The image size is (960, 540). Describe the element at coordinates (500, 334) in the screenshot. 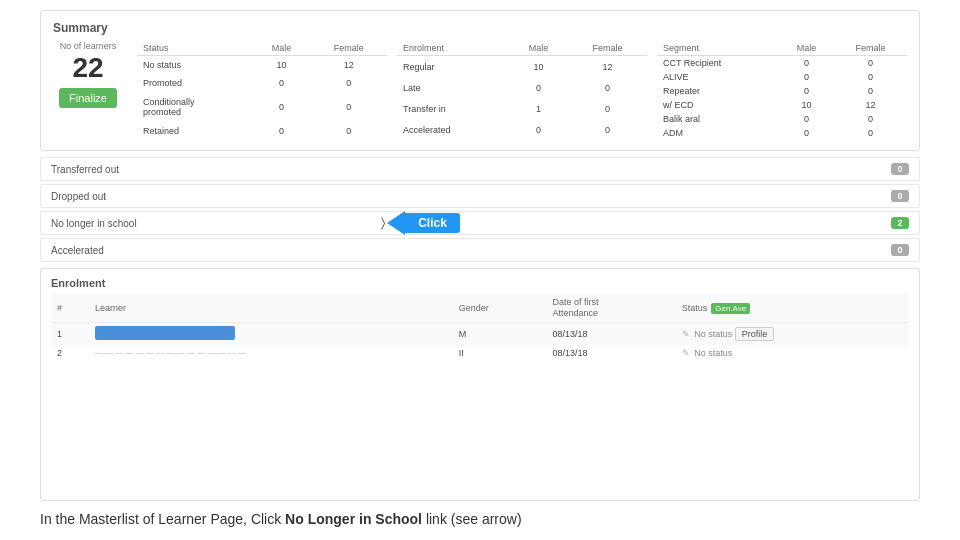

I see `row-gender: M` at that location.